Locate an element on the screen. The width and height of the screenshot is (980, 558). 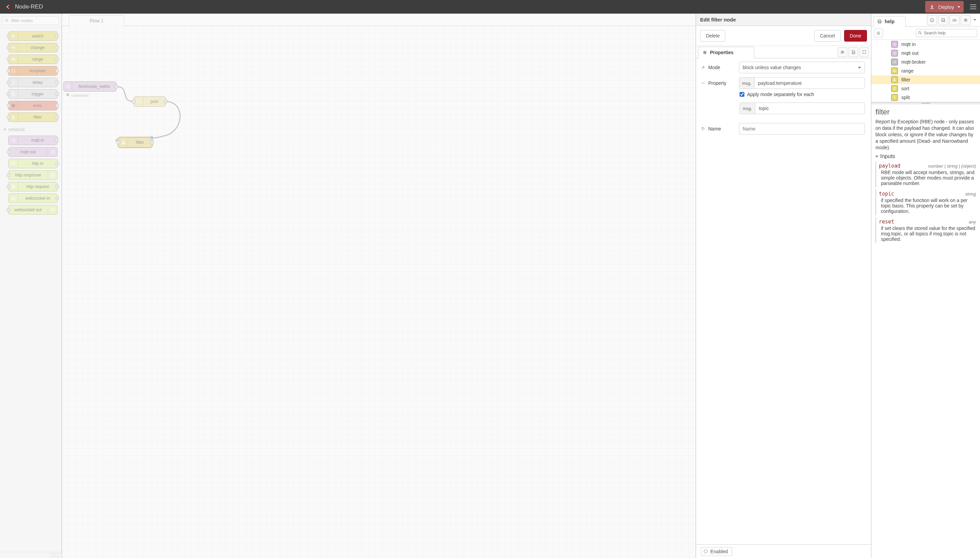
brand: Node-RED is located at coordinates (24, 7).